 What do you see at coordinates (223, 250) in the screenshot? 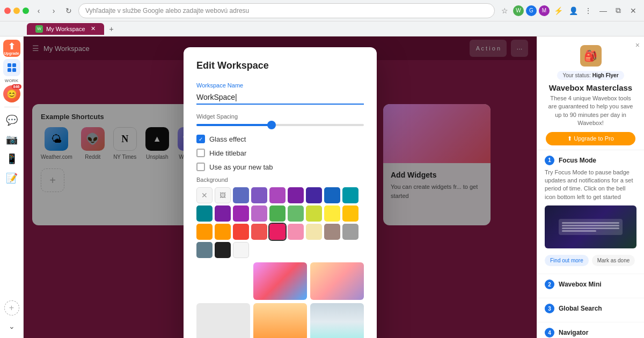
I see `color-swatch-black` at bounding box center [223, 250].